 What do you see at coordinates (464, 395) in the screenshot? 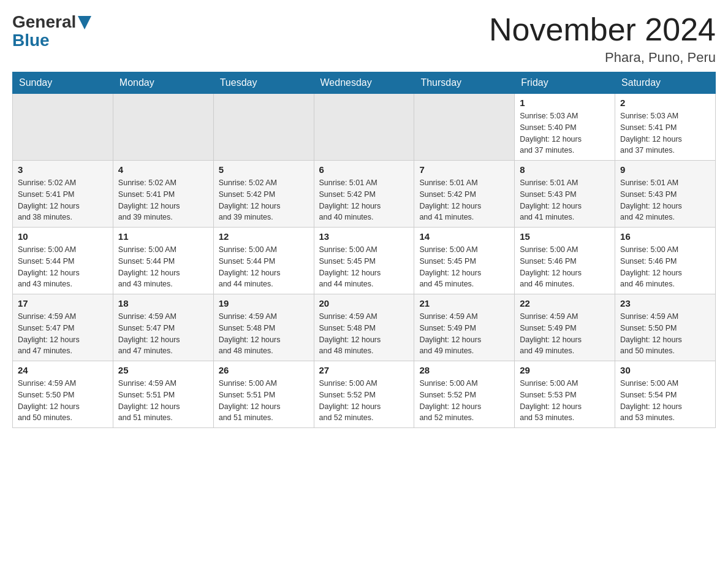
I see `calendar-cell: 28Sunrise: 5:00 AM Sunset: 5:52 PM Dayli…` at bounding box center [464, 395].